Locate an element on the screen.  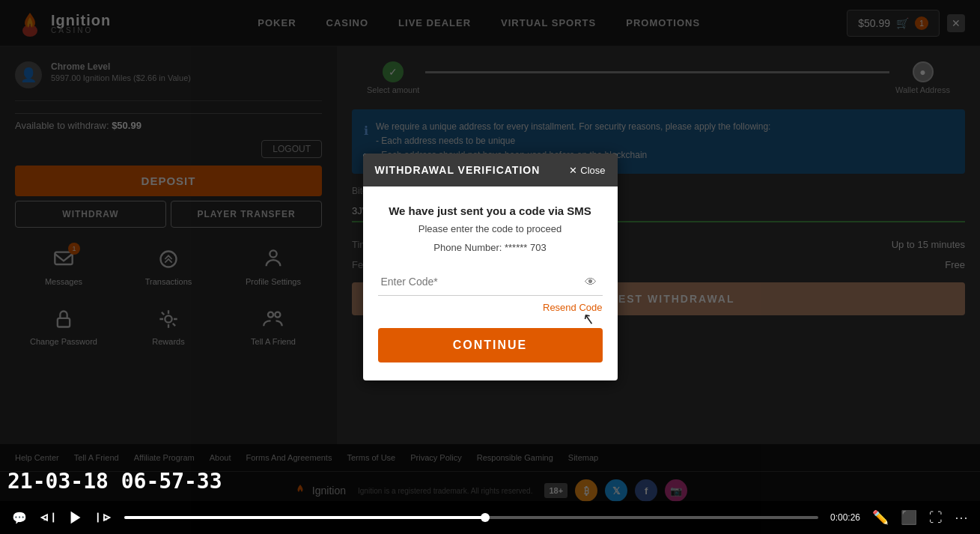
play-pause-button is located at coordinates (76, 518).